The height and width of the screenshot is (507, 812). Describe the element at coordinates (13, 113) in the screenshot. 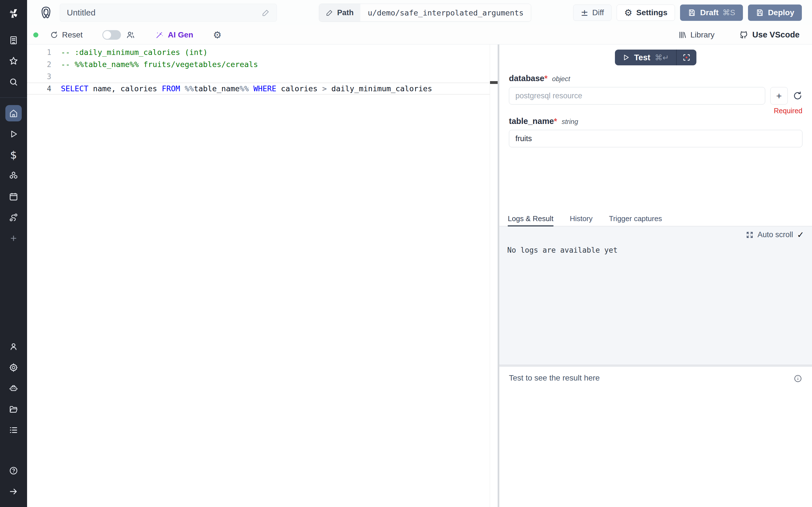

I see `home-icon` at that location.